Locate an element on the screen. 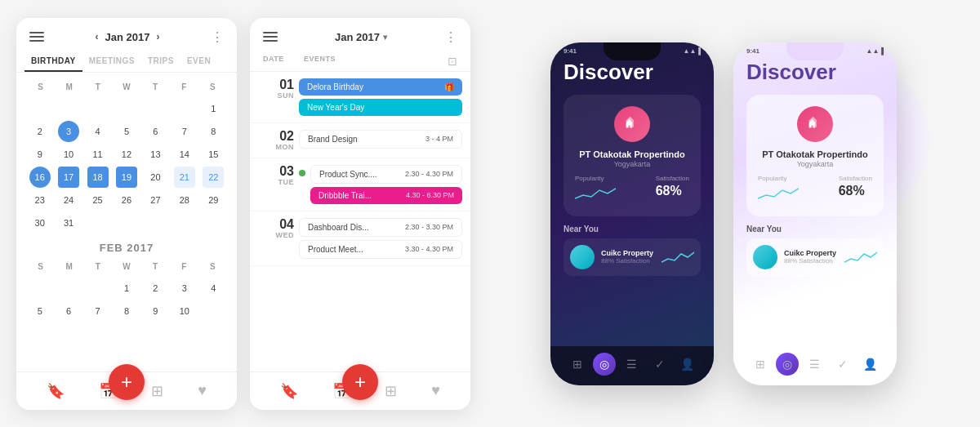 The width and height of the screenshot is (980, 427). feb-day-4: 4 is located at coordinates (213, 288).